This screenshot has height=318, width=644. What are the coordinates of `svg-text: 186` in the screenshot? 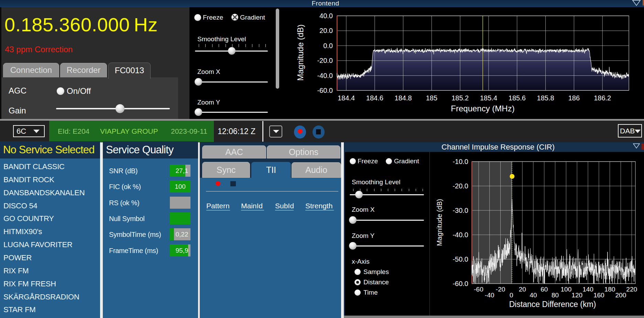 It's located at (574, 98).